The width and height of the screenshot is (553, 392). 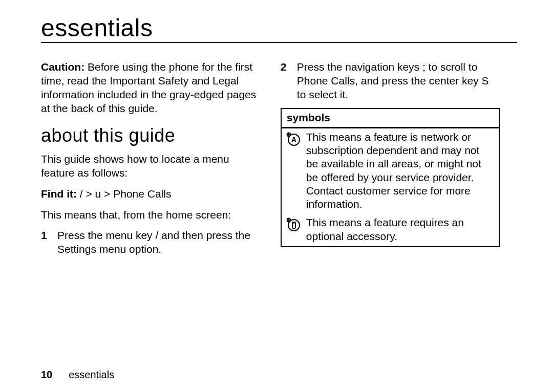 What do you see at coordinates (293, 229) in the screenshot?
I see `accessory-icon-cell` at bounding box center [293, 229].